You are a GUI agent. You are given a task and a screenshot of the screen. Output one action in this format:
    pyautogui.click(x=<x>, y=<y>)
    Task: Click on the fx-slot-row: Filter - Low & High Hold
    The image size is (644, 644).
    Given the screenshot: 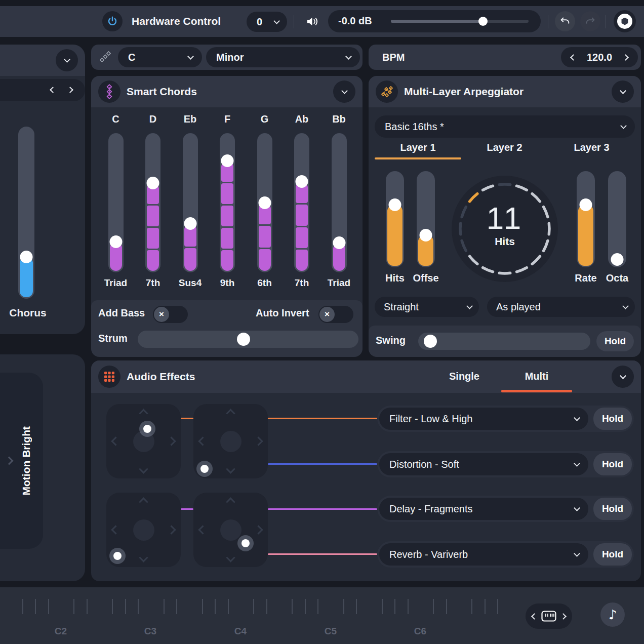 What is the action you would take?
    pyautogui.click(x=505, y=419)
    